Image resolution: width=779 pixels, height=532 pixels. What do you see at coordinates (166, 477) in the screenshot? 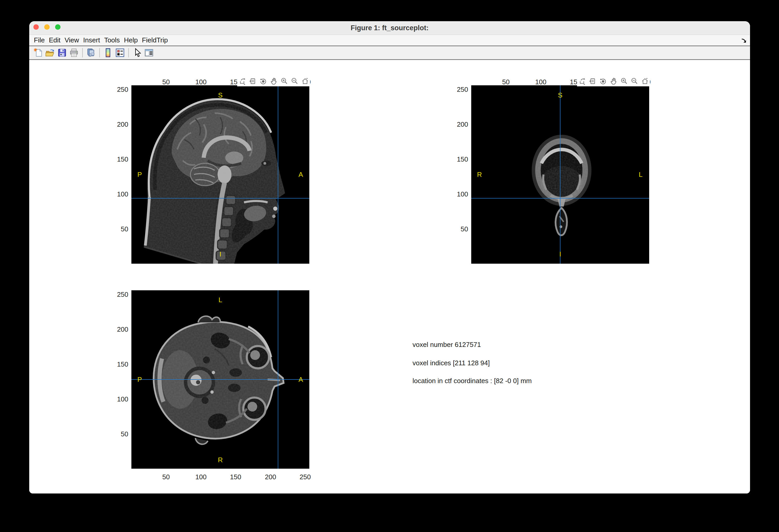
I see `axial-bottom-tick: 50` at bounding box center [166, 477].